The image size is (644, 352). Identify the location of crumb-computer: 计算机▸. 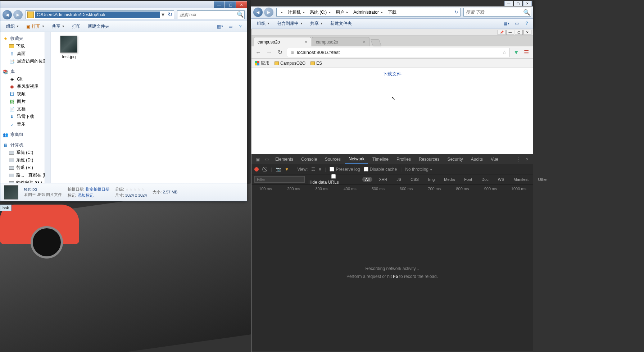
(296, 12).